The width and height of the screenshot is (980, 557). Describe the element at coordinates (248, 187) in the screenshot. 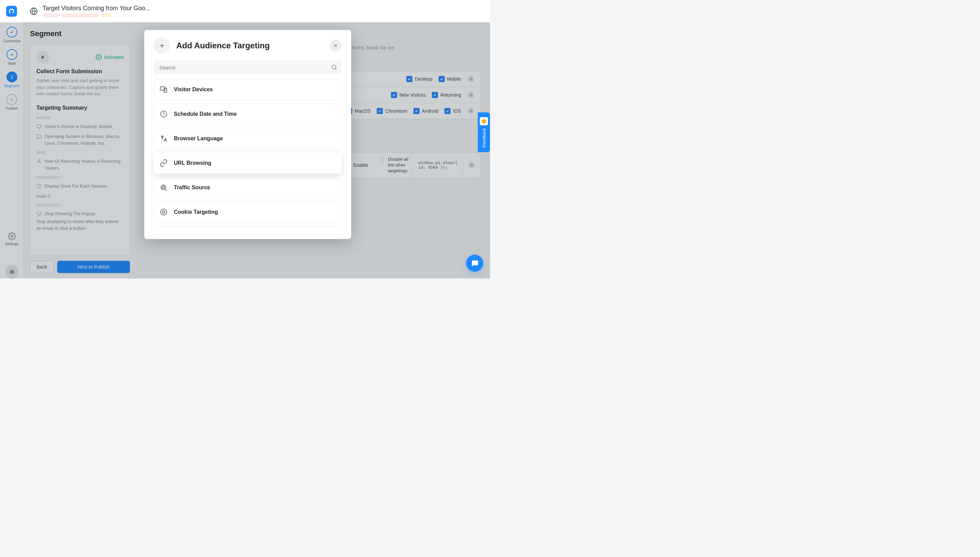

I see `option-traffic: Traffic Source` at that location.